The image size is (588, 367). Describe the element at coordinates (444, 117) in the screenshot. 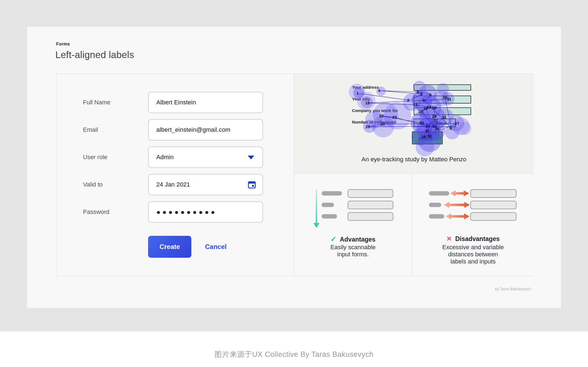

I see `fixation-number: 32` at that location.